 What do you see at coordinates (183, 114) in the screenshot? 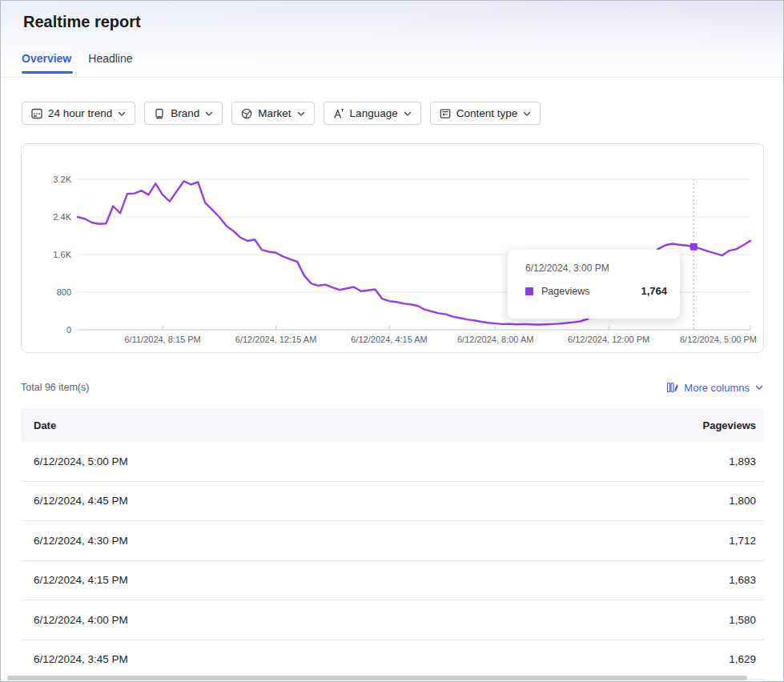
I see `filter-brand: Brand` at bounding box center [183, 114].